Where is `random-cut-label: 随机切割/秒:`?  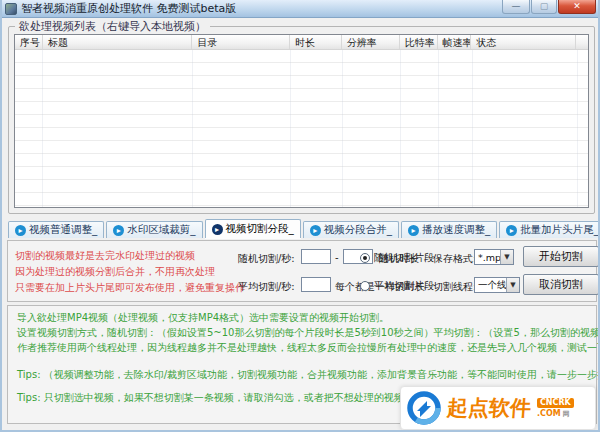 random-cut-label: 随机切割/秒: is located at coordinates (266, 259).